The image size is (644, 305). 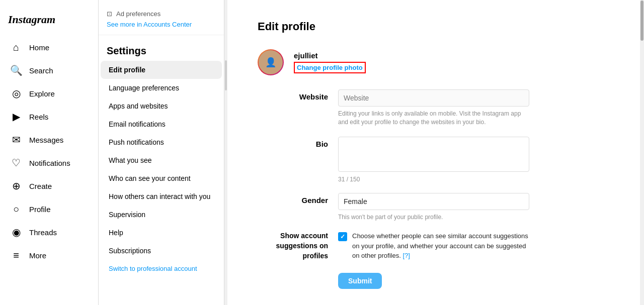 What do you see at coordinates (293, 95) in the screenshot?
I see `website-label: Website` at bounding box center [293, 95].